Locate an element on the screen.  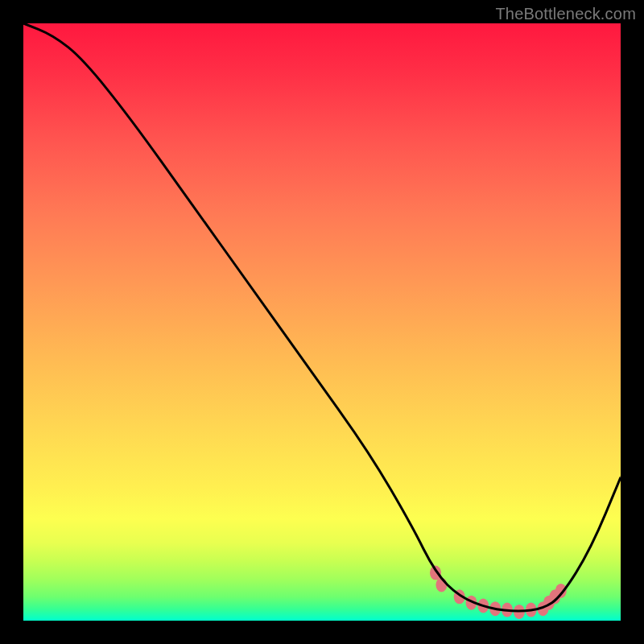
markers-group is located at coordinates (498, 592).